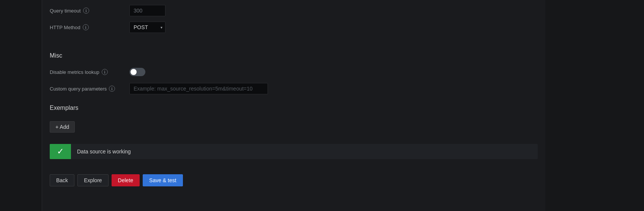 The width and height of the screenshot is (644, 211). What do you see at coordinates (137, 72) in the screenshot?
I see `toggle-slider` at bounding box center [137, 72].